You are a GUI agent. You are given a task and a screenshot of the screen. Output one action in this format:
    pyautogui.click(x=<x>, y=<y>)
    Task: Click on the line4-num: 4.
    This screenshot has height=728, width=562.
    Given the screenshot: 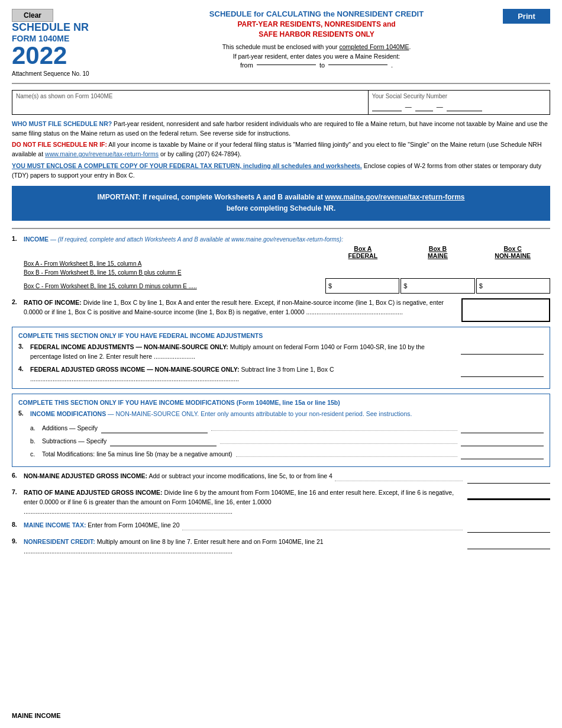 What is the action you would take?
    pyautogui.click(x=23, y=369)
    